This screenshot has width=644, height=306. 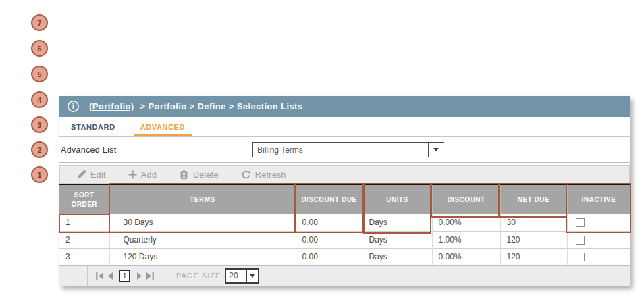 What do you see at coordinates (99, 175) in the screenshot?
I see `edit-button-label: Edit` at bounding box center [99, 175].